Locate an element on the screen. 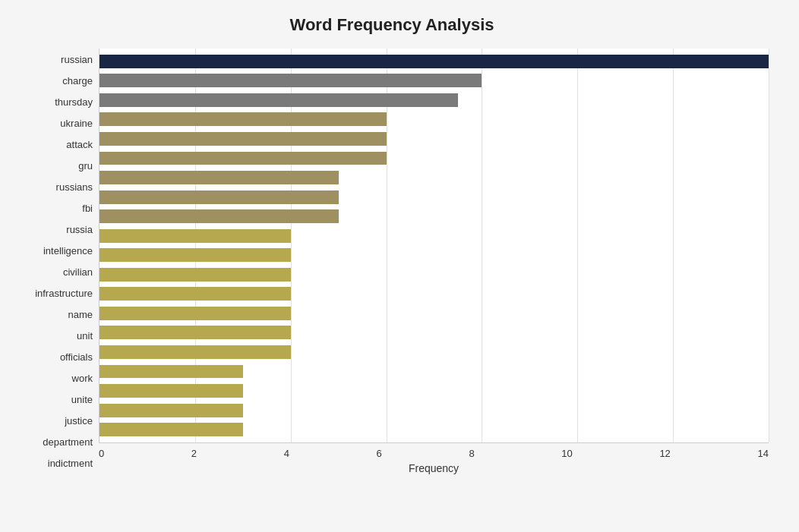 The height and width of the screenshot is (532, 799). y-label: russians is located at coordinates (74, 187).